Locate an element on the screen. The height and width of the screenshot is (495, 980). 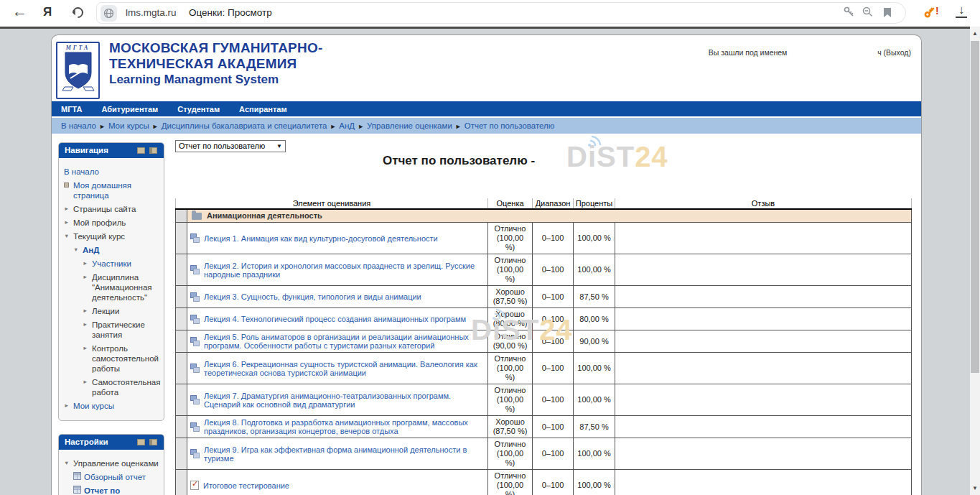
browser-scrollbar: ▲ ▼ is located at coordinates (975, 261).